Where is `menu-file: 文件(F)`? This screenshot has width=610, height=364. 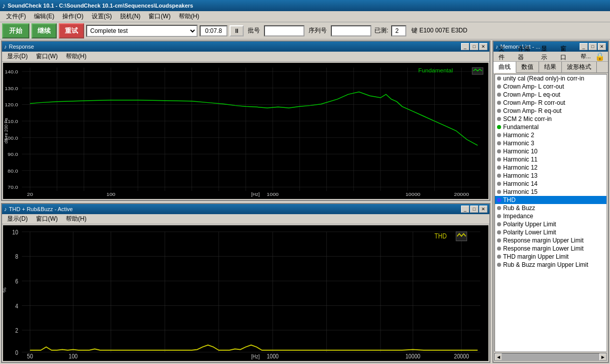 menu-file: 文件(F) is located at coordinates (16, 16).